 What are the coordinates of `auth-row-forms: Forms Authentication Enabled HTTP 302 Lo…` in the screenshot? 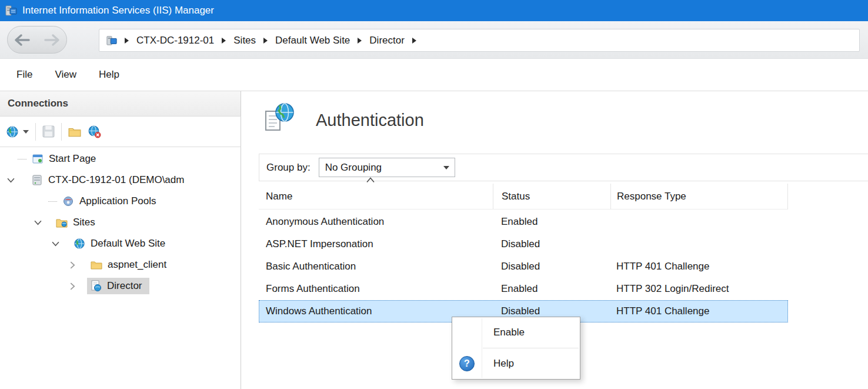 It's located at (523, 289).